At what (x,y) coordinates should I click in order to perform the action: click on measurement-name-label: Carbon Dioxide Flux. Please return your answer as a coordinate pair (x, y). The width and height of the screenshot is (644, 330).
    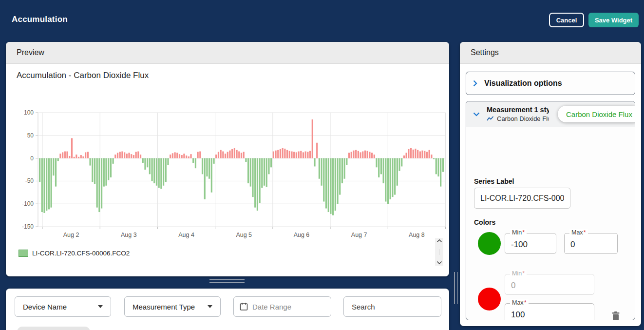
    Looking at the image, I should click on (523, 119).